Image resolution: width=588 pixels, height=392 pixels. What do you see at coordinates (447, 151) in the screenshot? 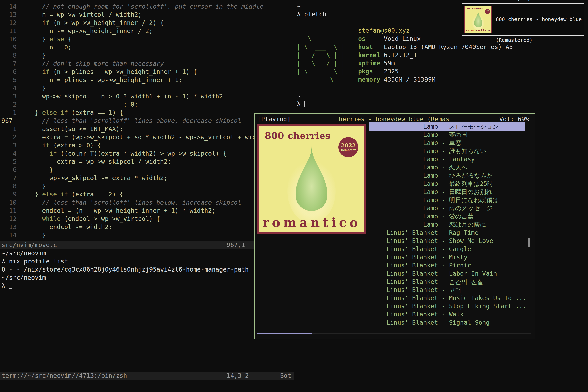
I see `track-row: Lamp - 誰も知らない` at bounding box center [447, 151].